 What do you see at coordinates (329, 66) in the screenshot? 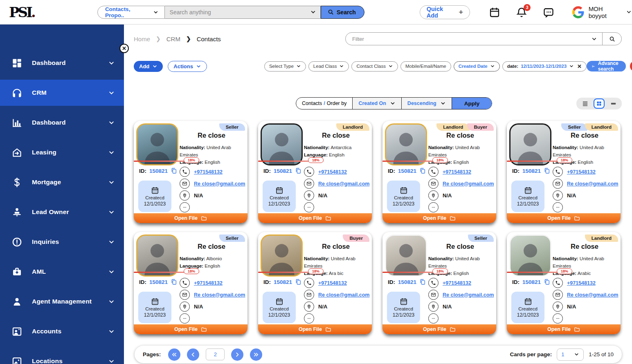
I see `filter-chip-lead-class: Lead Class` at bounding box center [329, 66].